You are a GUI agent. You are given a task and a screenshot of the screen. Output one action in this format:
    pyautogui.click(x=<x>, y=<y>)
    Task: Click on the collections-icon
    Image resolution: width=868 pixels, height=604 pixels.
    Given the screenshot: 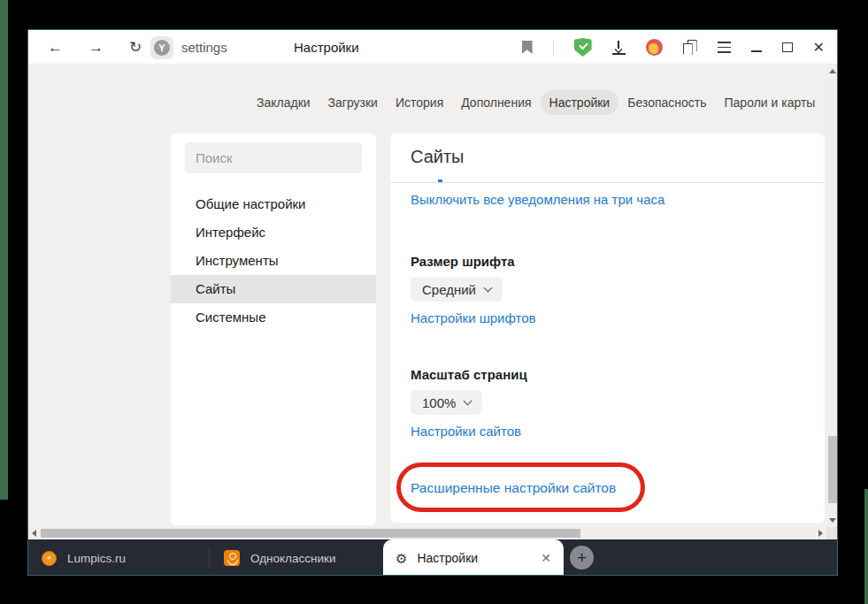 What is the action you would take?
    pyautogui.click(x=690, y=48)
    